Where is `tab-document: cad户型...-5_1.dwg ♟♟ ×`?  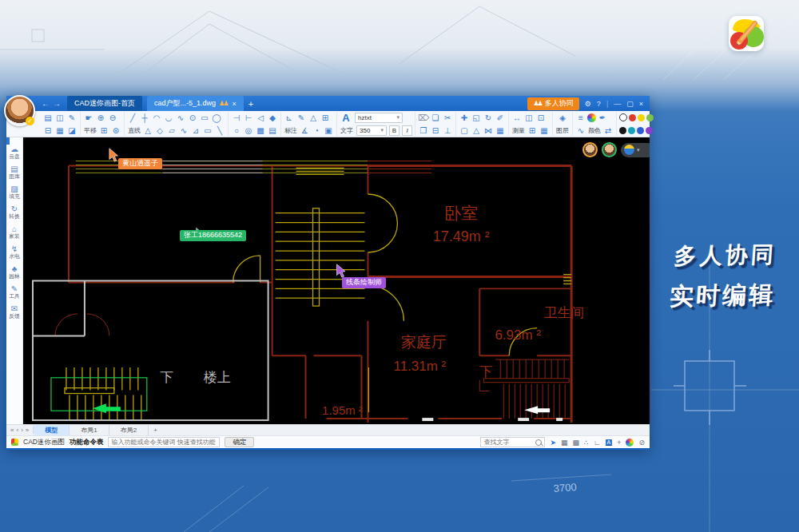
tab-document: cad户型...-5_1.dwg ♟♟ × is located at coordinates (195, 104).